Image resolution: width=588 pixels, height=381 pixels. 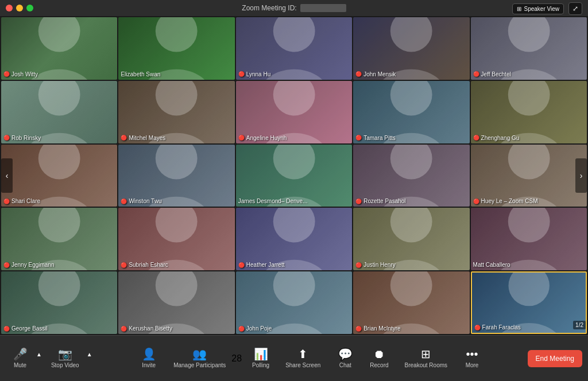 I want to click on share-screen-button: ⬆ Share Screen, so click(x=303, y=358).